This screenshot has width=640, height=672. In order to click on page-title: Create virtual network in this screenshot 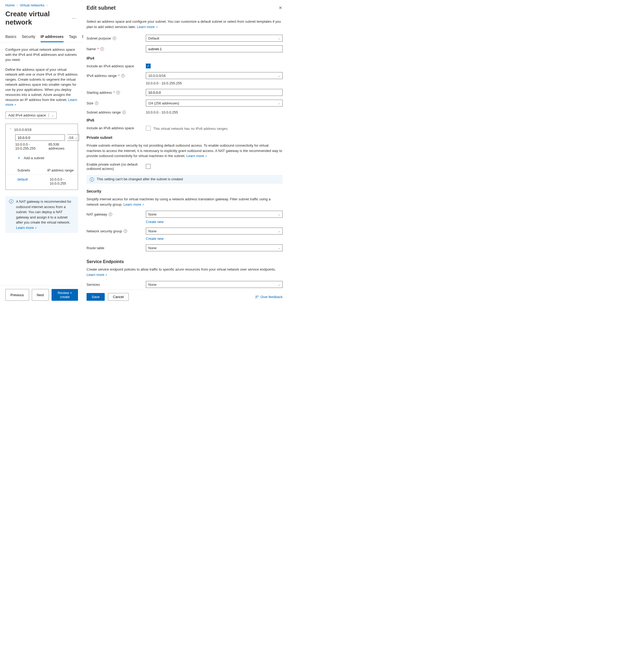, I will do `click(36, 18)`.